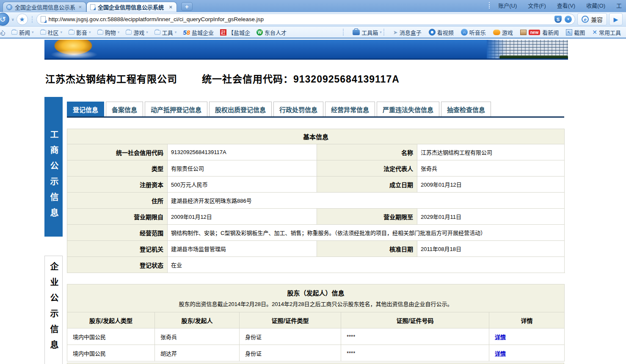 The width and height of the screenshot is (626, 364). I want to click on shareholder-cell: 身份证, so click(290, 353).